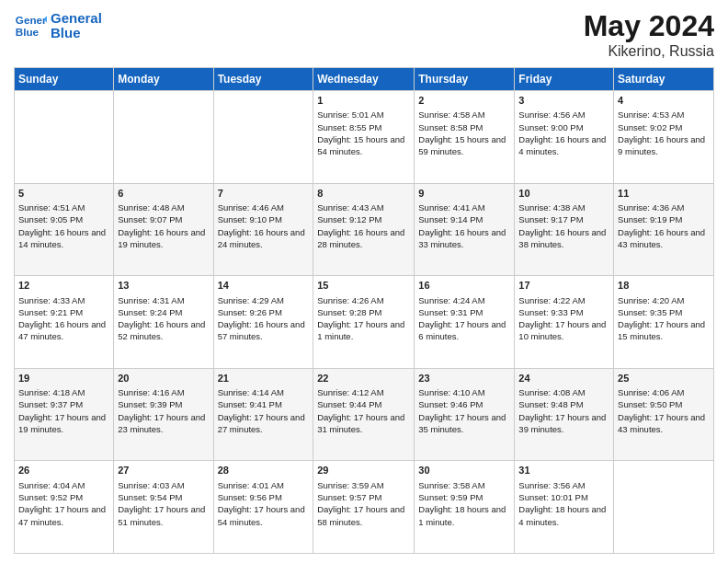 This screenshot has height=563, width=728. I want to click on cell-text: Sunset: 9:00 PM, so click(564, 127).